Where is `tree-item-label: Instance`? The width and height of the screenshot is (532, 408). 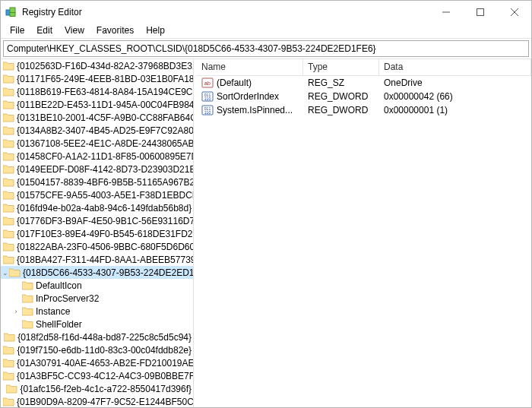 tree-item-label: Instance is located at coordinates (53, 312).